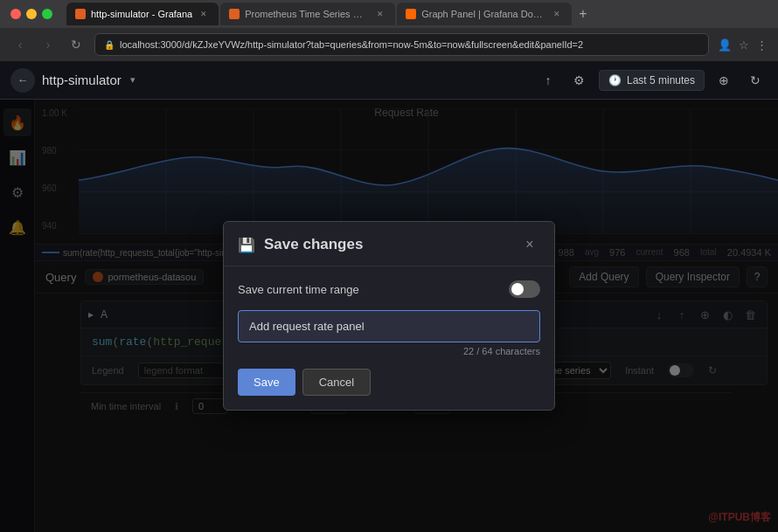 The width and height of the screenshot is (778, 532). Describe the element at coordinates (31, 14) in the screenshot. I see `traffic-lights` at that location.